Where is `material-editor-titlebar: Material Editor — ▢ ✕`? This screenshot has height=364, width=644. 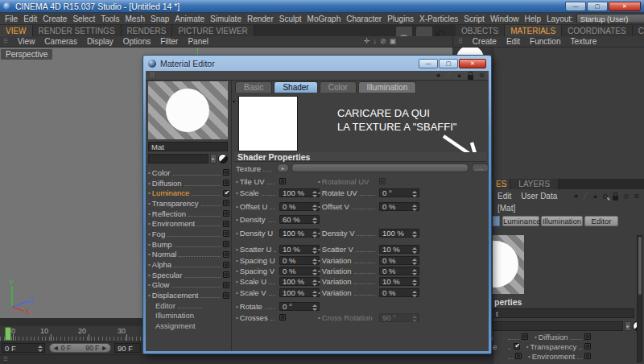
material-editor-titlebar: Material Editor — ▢ ✕ is located at coordinates (317, 63).